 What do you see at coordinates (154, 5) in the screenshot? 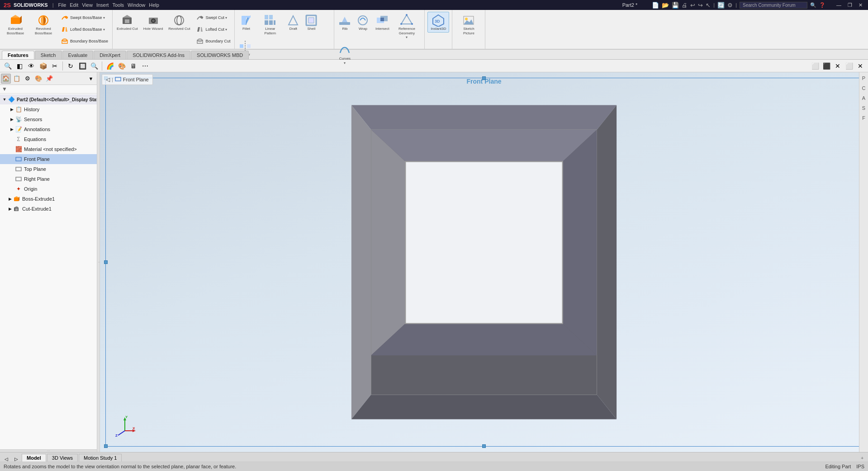
I see `menu-help: Help` at bounding box center [154, 5].